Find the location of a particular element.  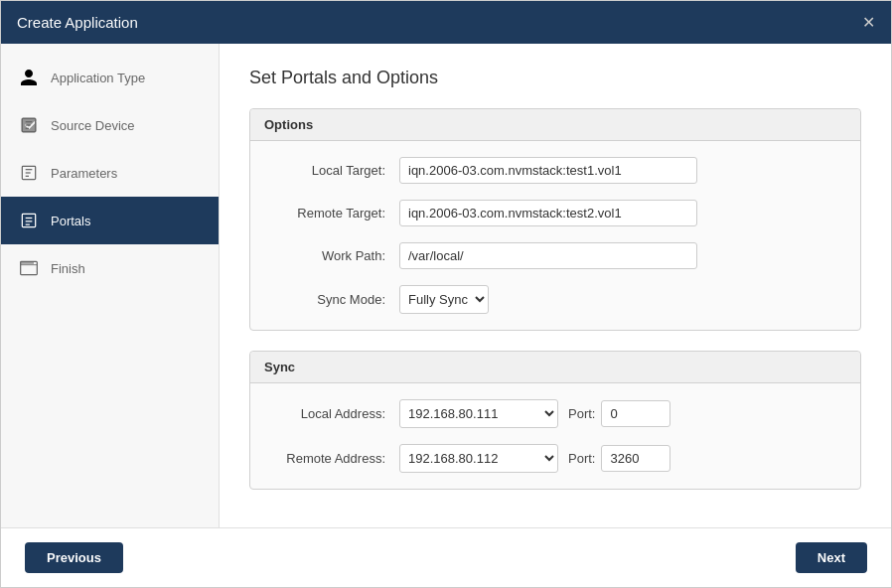

sidebar-item-source-device-label: Source Device is located at coordinates (93, 125).